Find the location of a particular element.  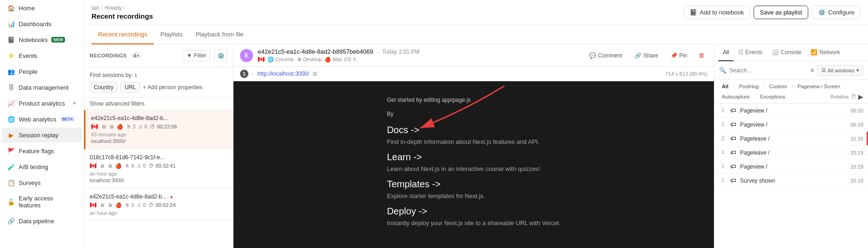

event-item: 2 🏷 Pageview / 00:39 is located at coordinates (791, 125).